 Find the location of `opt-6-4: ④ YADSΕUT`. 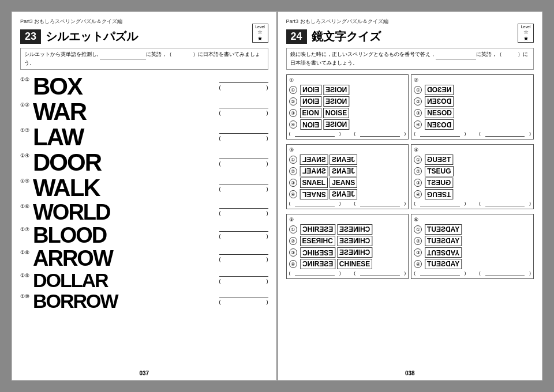

opt-6-4: ④ YADSΕUT is located at coordinates (472, 264).